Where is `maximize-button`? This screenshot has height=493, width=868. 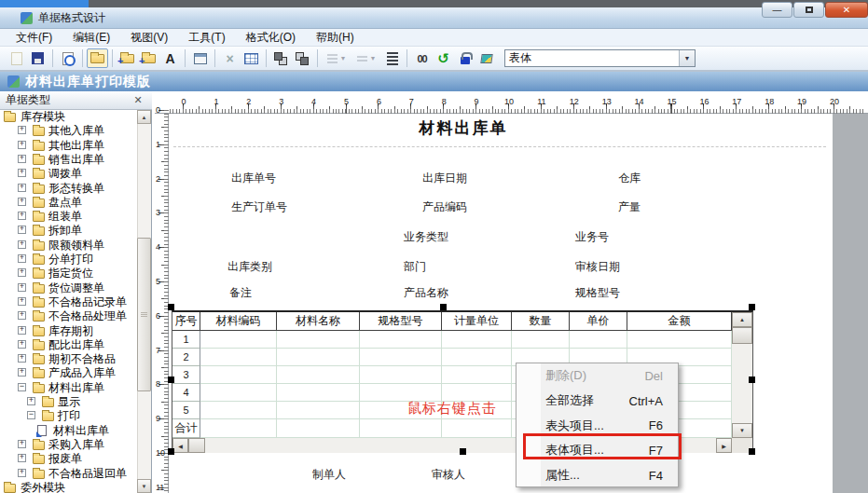
maximize-button is located at coordinates (809, 9).